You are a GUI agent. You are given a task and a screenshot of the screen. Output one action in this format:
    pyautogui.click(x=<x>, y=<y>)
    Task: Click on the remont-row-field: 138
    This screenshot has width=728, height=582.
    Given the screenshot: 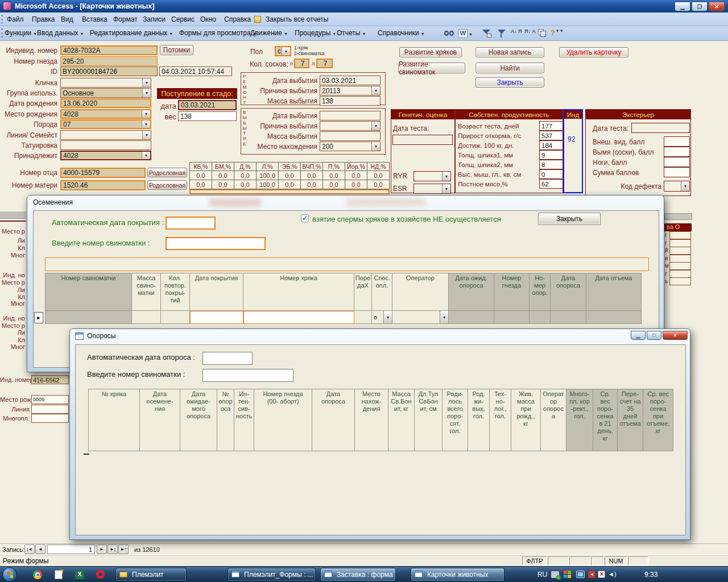 What is the action you would take?
    pyautogui.click(x=350, y=101)
    